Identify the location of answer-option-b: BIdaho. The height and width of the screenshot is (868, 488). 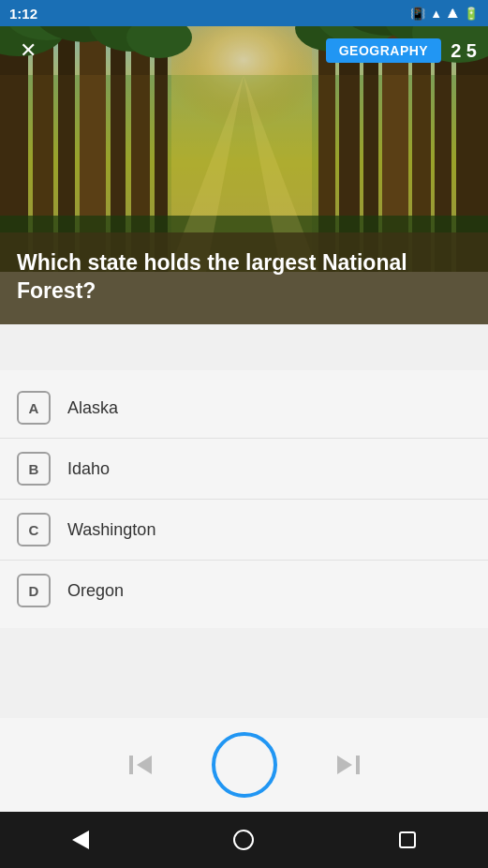
(244, 469).